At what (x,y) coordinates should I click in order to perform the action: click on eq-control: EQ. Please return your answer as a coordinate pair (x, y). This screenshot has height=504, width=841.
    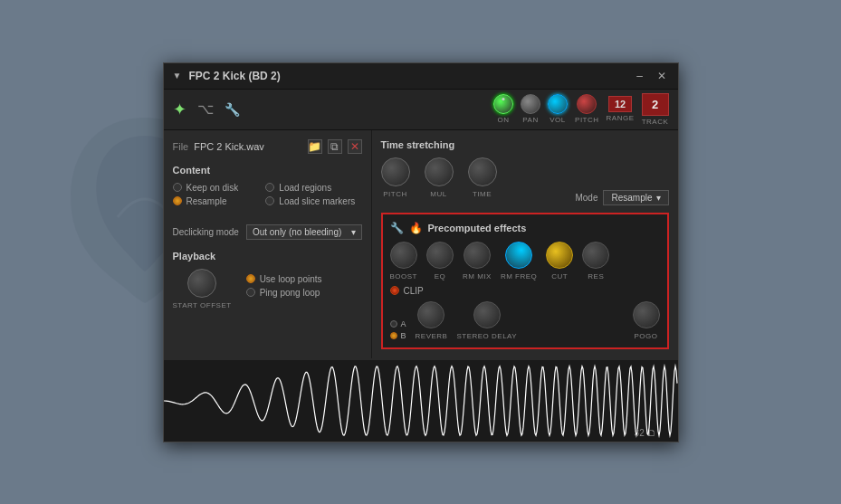
    Looking at the image, I should click on (440, 261).